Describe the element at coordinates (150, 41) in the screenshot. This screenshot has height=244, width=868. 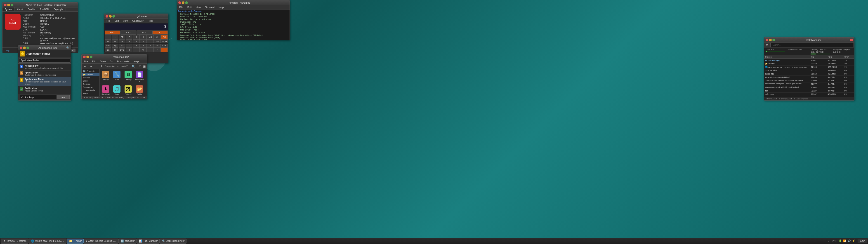
I see `calc-div: ÷` at that location.